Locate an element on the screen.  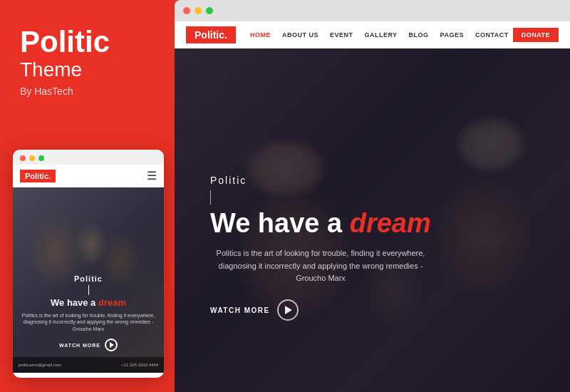
dot-yellow is located at coordinates (32, 158).